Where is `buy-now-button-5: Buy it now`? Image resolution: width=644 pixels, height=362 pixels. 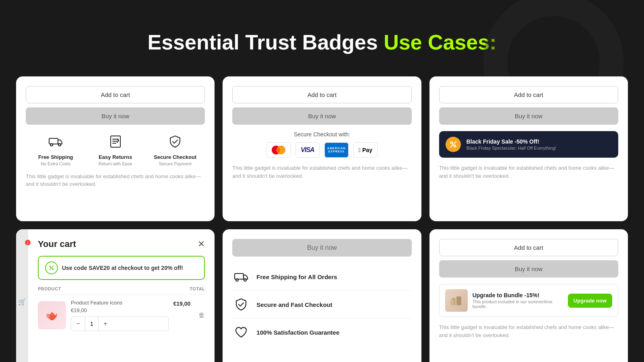 buy-now-button-5: Buy it now is located at coordinates (322, 248).